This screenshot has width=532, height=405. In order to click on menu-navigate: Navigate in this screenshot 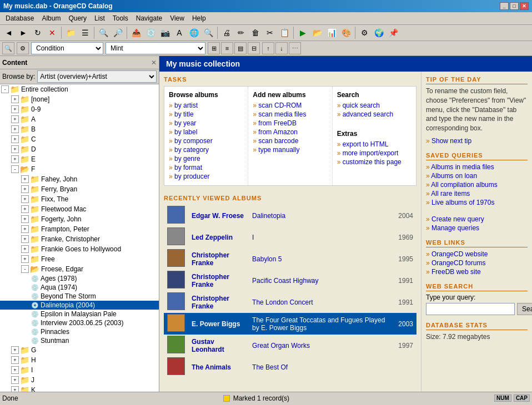, I will do `click(149, 18)`.